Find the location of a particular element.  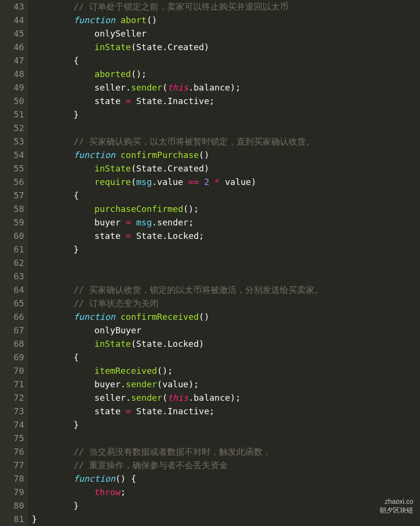

code-line: function confirmPurchase() is located at coordinates (177, 155).